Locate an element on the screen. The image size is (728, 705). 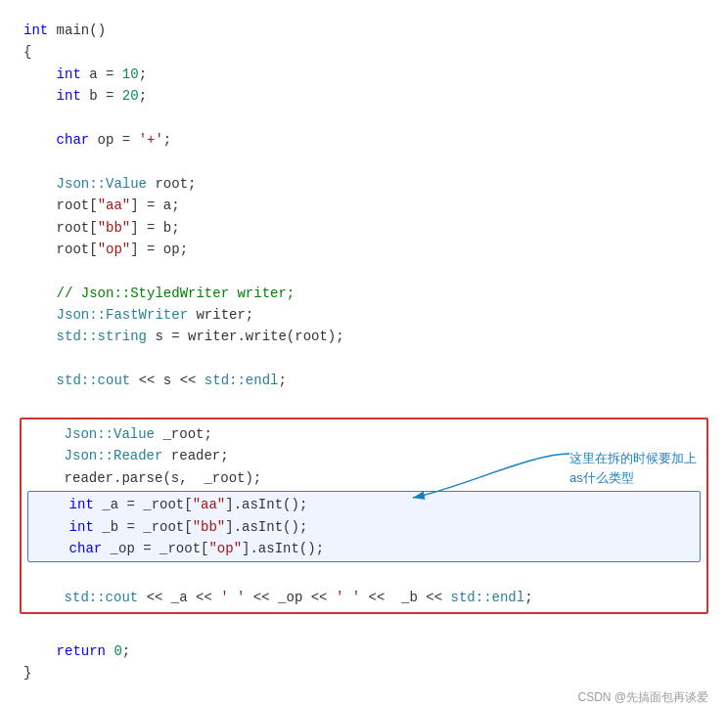
line-empty5 is located at coordinates (364, 403).